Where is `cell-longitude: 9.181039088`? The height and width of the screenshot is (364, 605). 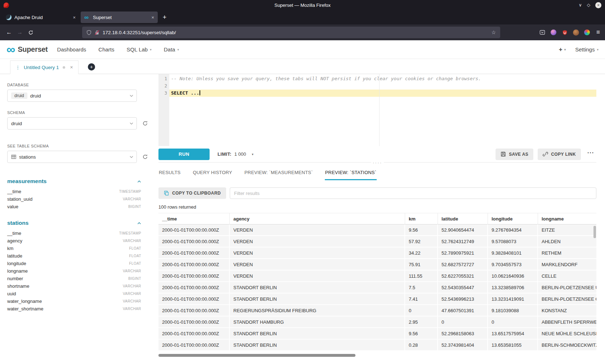 cell-longitude: 9.181039088 is located at coordinates (513, 311).